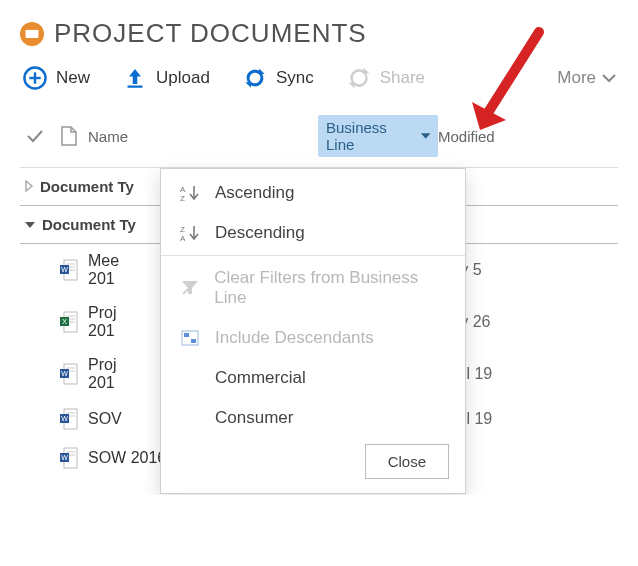 Image resolution: width=638 pixels, height=566 pixels. I want to click on file-name: Mee, so click(104, 260).